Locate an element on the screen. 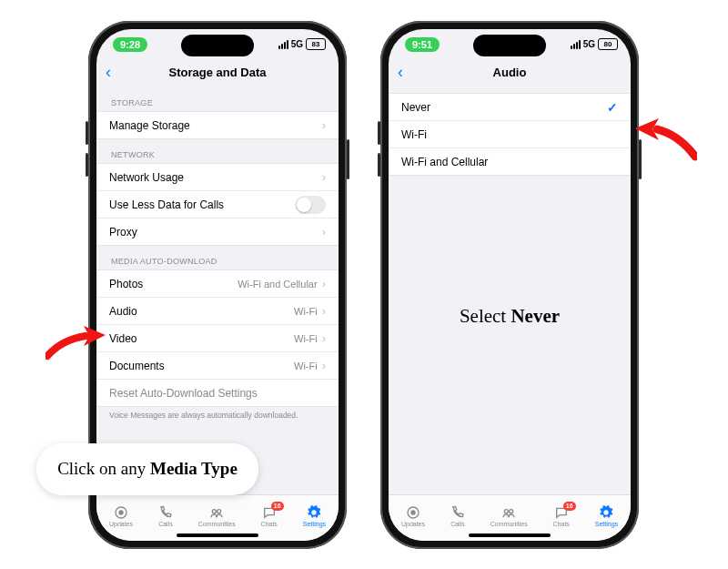  cell-label: Use Less Data for Calls is located at coordinates (202, 205).